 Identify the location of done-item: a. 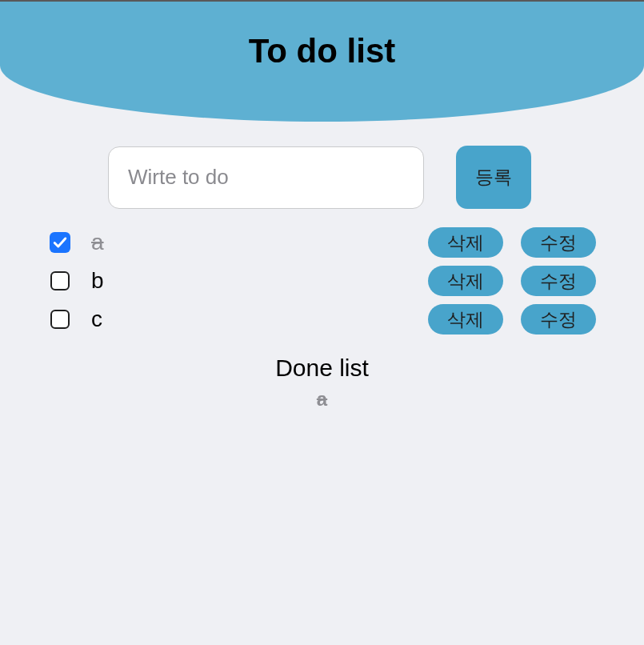
(322, 399).